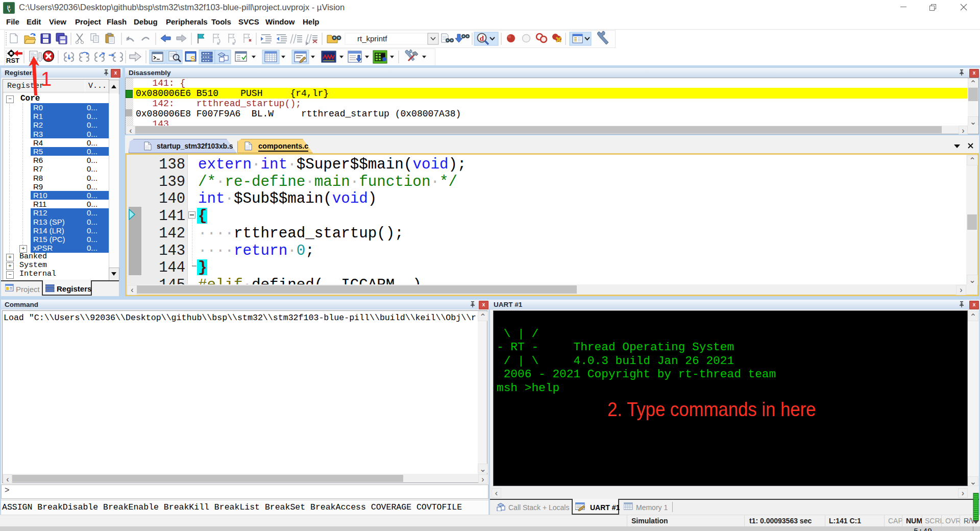  I want to click on svg-text: rt_kprintf, so click(373, 39).